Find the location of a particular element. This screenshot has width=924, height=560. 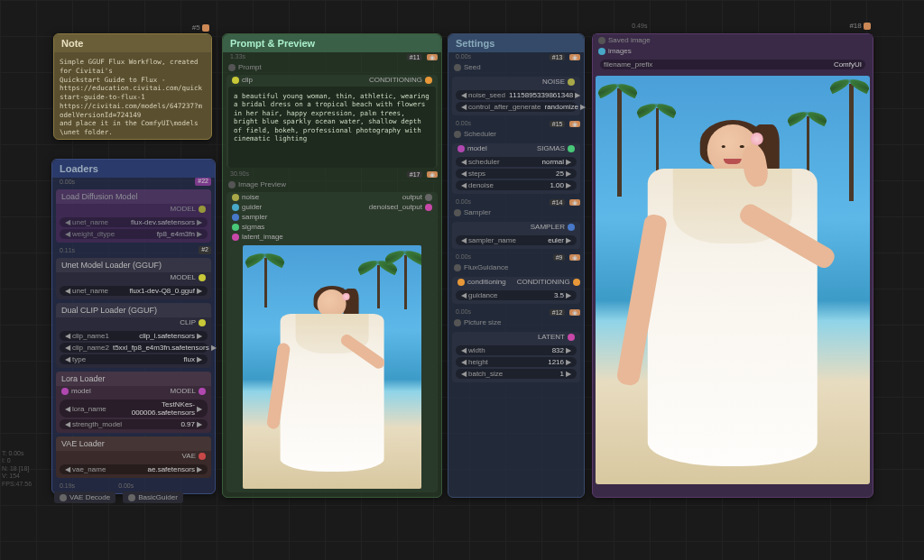

note-text: Simple GGUF Flux Workflow, created for C… is located at coordinates (133, 97).